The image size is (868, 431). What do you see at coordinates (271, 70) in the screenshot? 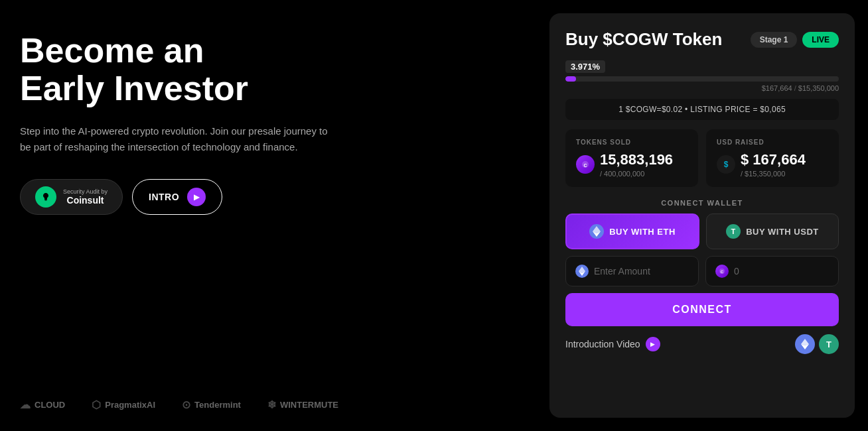
I see `hero-title: Become an Early Investor` at bounding box center [271, 70].